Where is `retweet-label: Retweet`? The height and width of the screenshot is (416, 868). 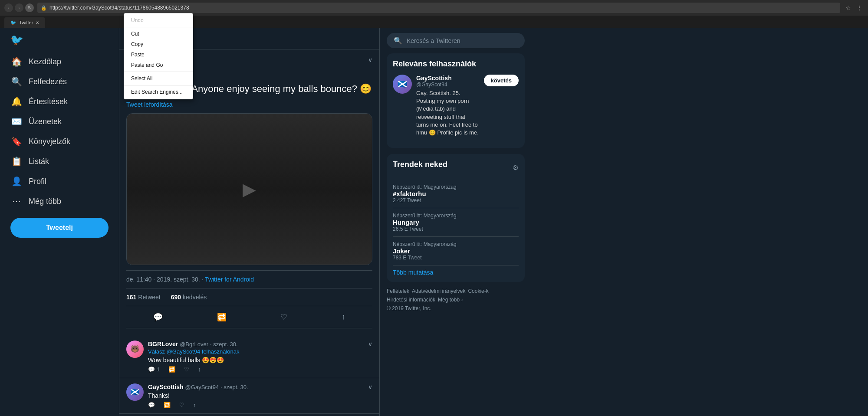
retweet-label: Retweet is located at coordinates (149, 297).